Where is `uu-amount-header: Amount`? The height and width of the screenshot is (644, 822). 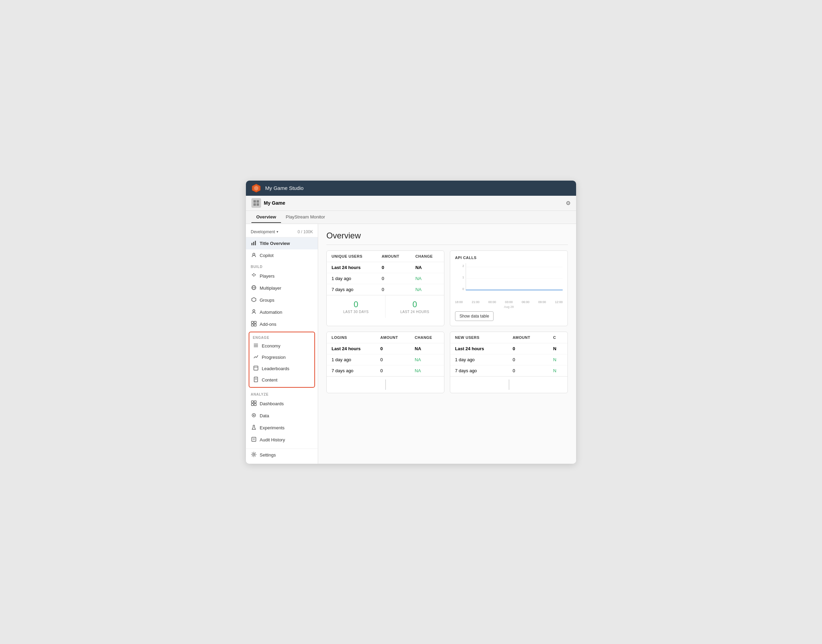
uu-amount-header: Amount is located at coordinates (394, 256).